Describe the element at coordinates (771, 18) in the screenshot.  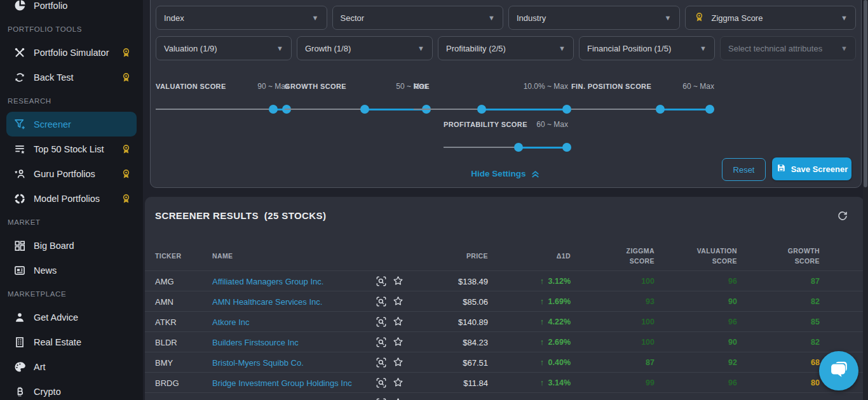
I see `dropdown-ziggma-score: Ziggma Score▼` at that location.